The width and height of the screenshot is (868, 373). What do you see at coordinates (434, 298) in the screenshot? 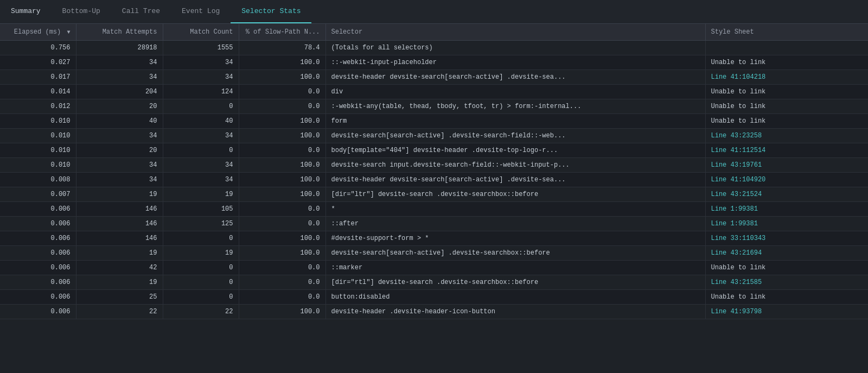
I see `table-row: 0.0062500.0button:disabledUnable to link` at bounding box center [434, 298].